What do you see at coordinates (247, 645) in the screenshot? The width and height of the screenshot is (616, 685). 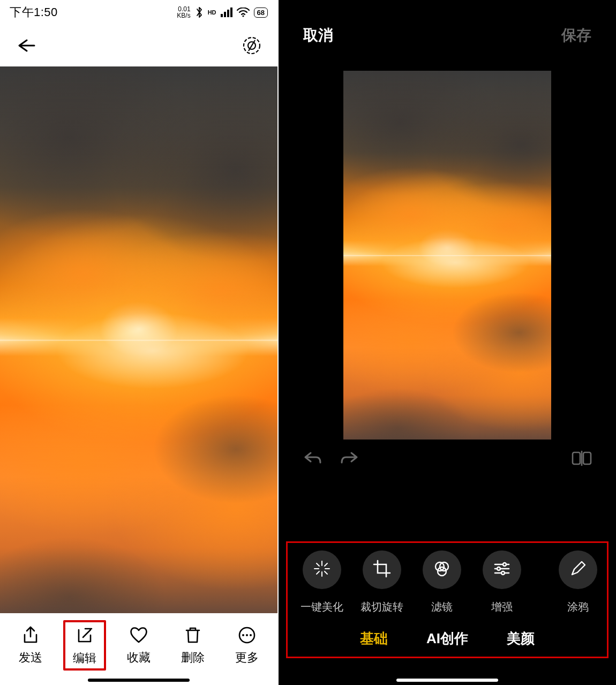 I see `more-button: 更多` at bounding box center [247, 645].